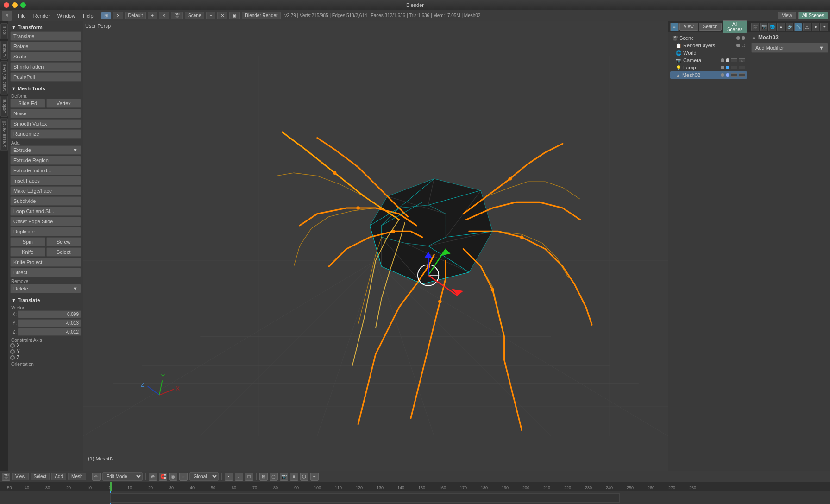 This screenshot has height=504, width=830. What do you see at coordinates (45, 181) in the screenshot?
I see `inset-faces-btn: Inset Faces` at bounding box center [45, 181].